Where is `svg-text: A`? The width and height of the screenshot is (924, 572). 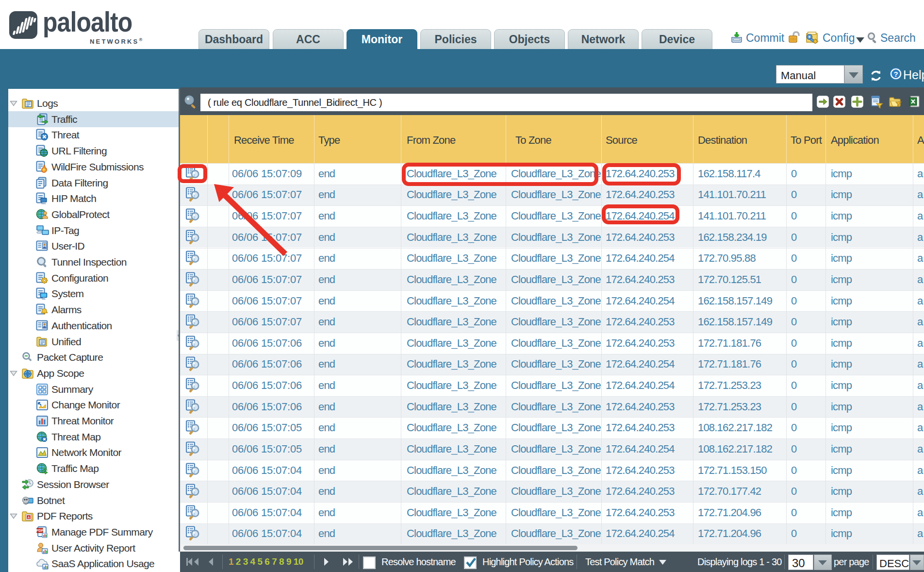 svg-text: A is located at coordinates (29, 518).